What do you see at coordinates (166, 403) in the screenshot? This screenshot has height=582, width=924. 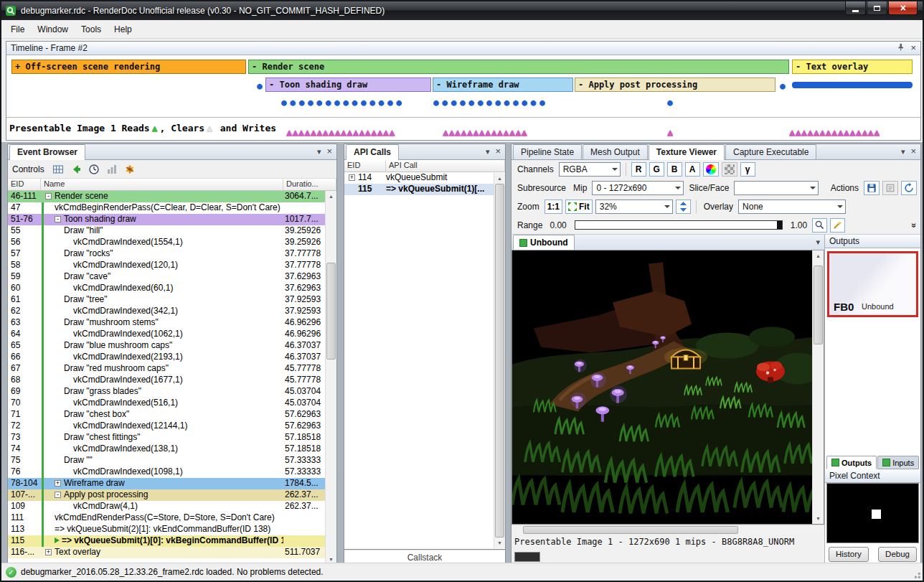 I see `event-row: 70vkCmdDrawIndexed(516,1)45.03704` at bounding box center [166, 403].